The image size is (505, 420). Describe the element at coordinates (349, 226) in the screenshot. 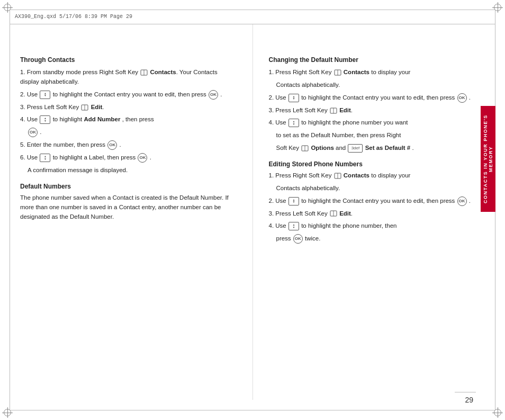

I see `edit-s4-b: to highlight the phone number, then` at that location.